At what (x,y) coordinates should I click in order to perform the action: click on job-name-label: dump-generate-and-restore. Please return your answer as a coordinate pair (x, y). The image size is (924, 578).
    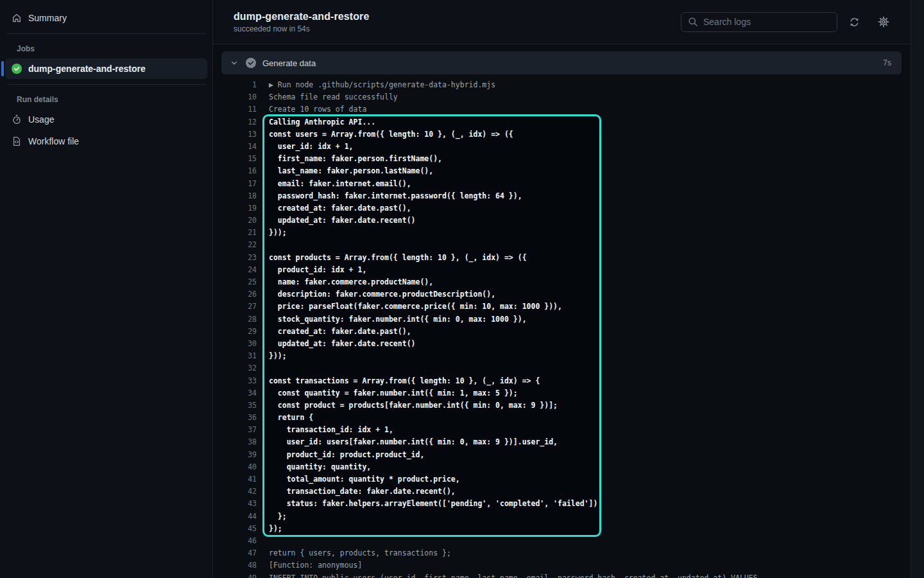
    Looking at the image, I should click on (87, 69).